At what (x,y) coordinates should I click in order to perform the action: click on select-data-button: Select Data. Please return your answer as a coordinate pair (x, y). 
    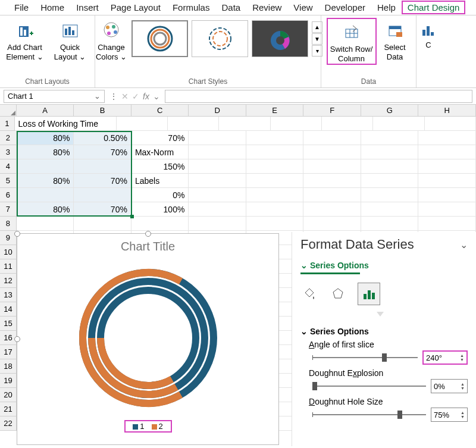
    Looking at the image, I should click on (395, 39).